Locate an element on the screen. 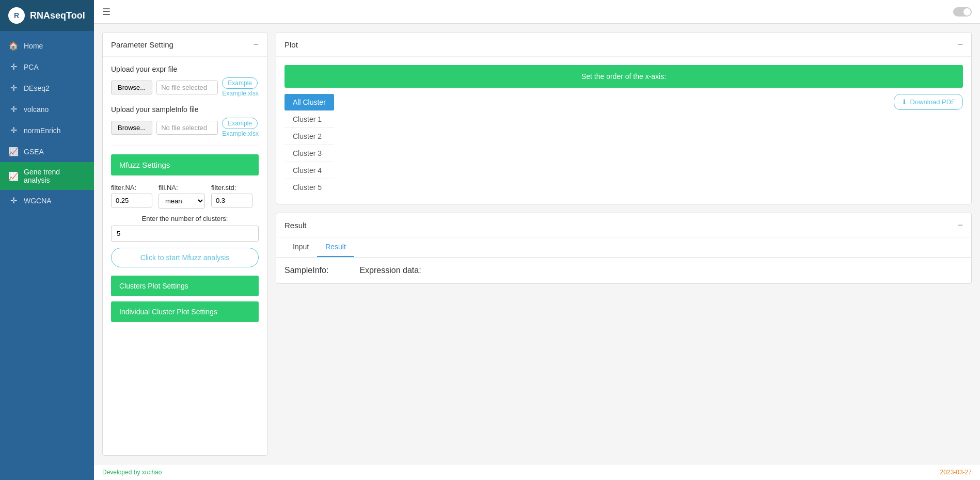  sidebar-item-deseq2: ✛ DEseq2 is located at coordinates (47, 88).